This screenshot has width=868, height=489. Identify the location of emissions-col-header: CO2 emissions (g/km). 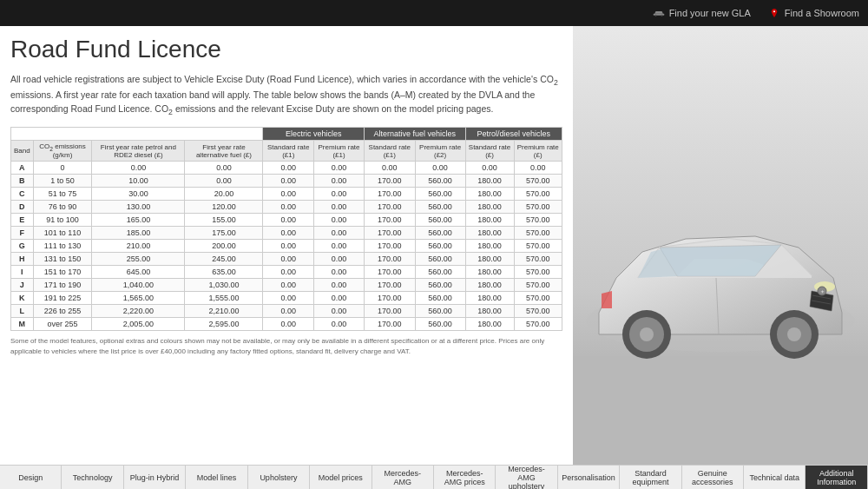
(62, 151).